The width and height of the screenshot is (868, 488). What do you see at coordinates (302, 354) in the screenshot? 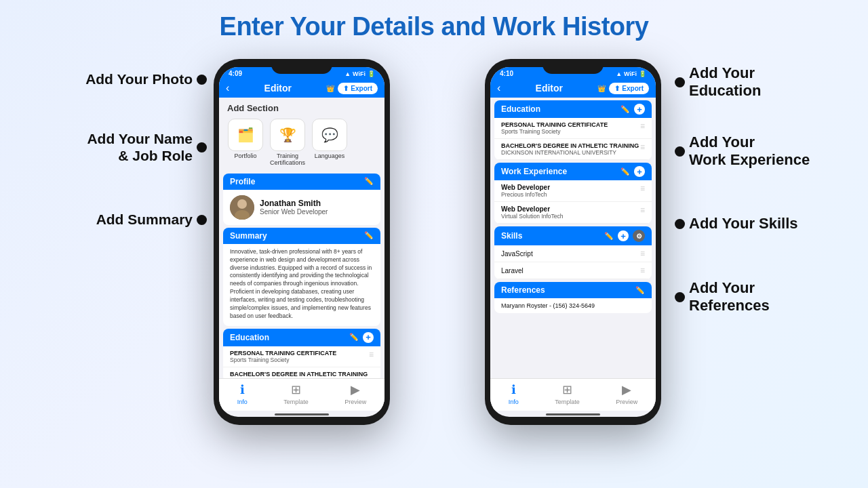
I see `phone1-education-section: Education ✏️ + PERSONAL TRAINING CERTIFI…` at bounding box center [302, 354].